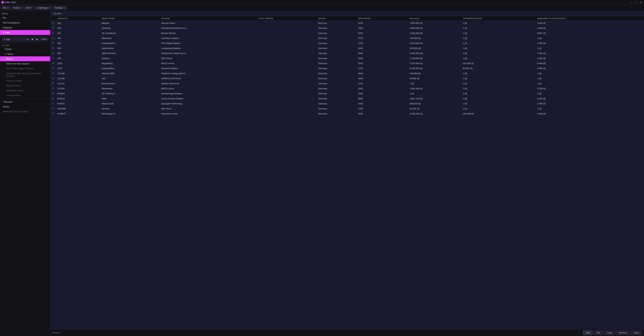 The width and height of the screenshot is (644, 336). What do you see at coordinates (25, 54) in the screenshot?
I see `sidebar-item-teams-group: ∨Teams` at bounding box center [25, 54].